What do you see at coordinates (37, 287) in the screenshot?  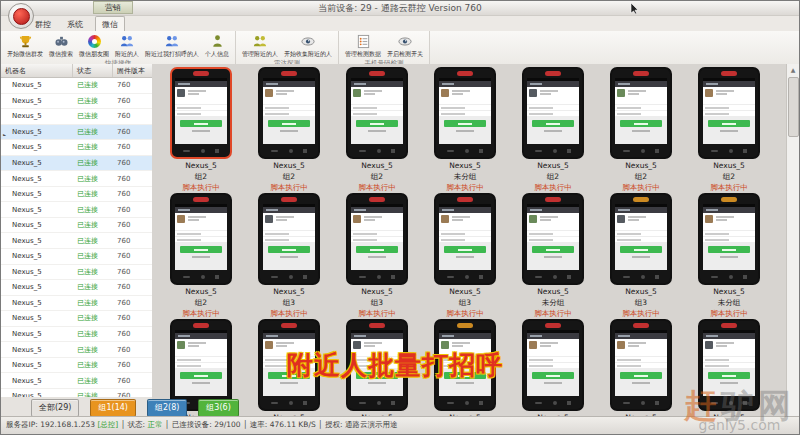 I see `device-name-cell: ▸Nexus_5` at bounding box center [37, 287].